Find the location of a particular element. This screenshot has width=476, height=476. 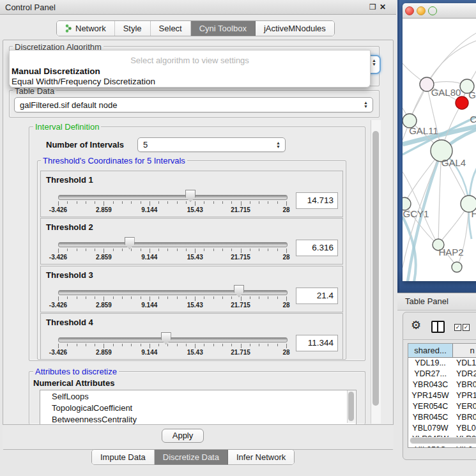

threshold-3-value-field: 21.4 is located at coordinates (317, 296).